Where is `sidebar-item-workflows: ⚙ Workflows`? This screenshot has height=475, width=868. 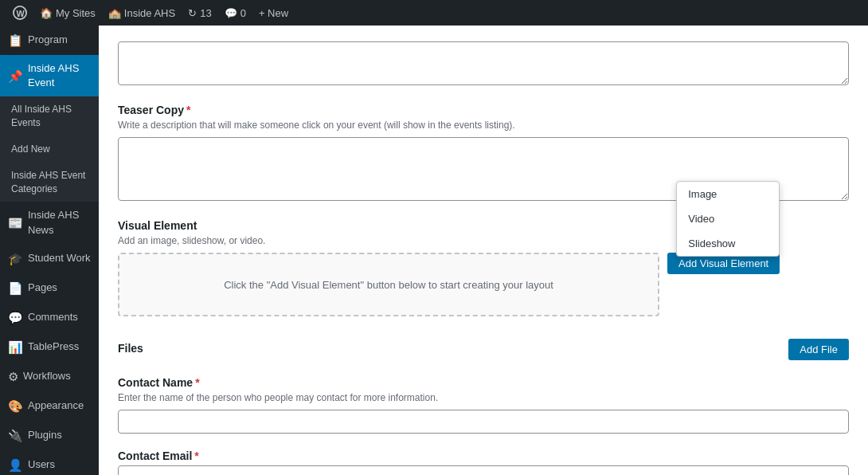
sidebar-item-workflows: ⚙ Workflows is located at coordinates (49, 376).